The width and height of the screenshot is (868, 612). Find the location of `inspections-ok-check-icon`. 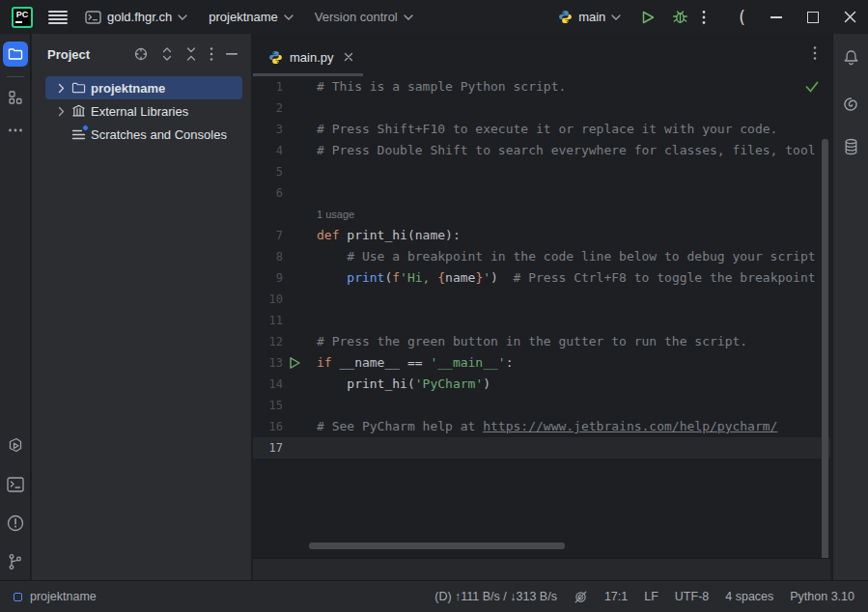

inspections-ok-check-icon is located at coordinates (812, 87).